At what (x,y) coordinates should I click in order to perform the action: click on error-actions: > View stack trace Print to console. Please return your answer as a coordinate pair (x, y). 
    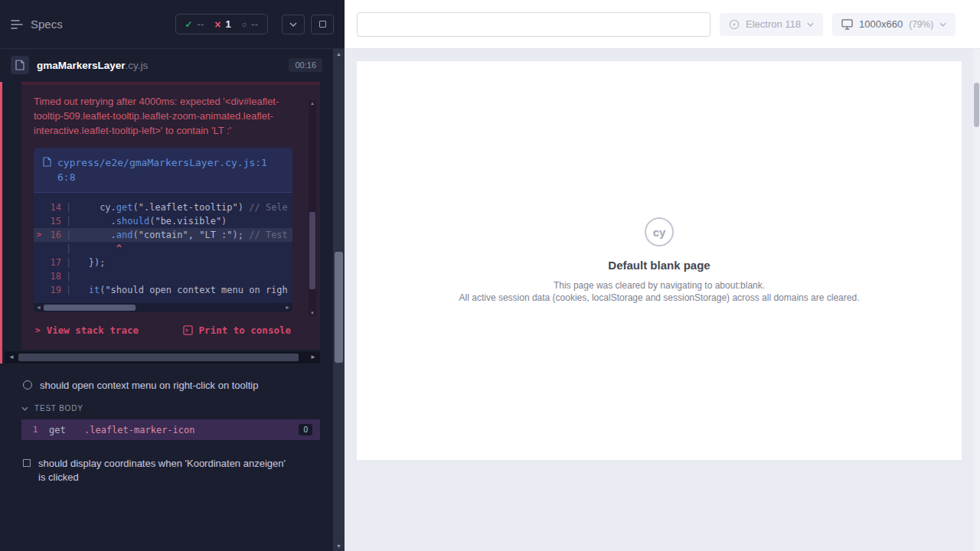
    Looking at the image, I should click on (171, 328).